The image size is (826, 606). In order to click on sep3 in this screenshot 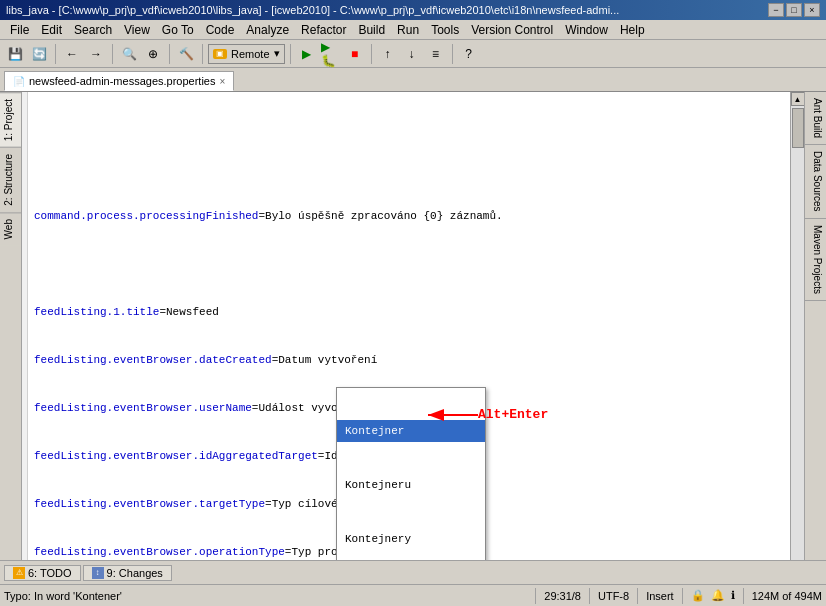, I will do `click(638, 596)`.